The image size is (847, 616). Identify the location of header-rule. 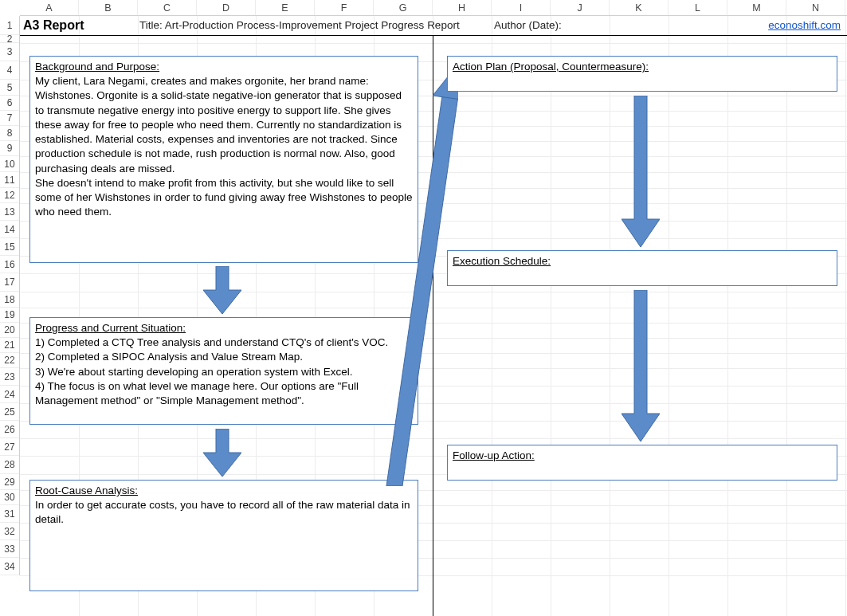
(433, 35).